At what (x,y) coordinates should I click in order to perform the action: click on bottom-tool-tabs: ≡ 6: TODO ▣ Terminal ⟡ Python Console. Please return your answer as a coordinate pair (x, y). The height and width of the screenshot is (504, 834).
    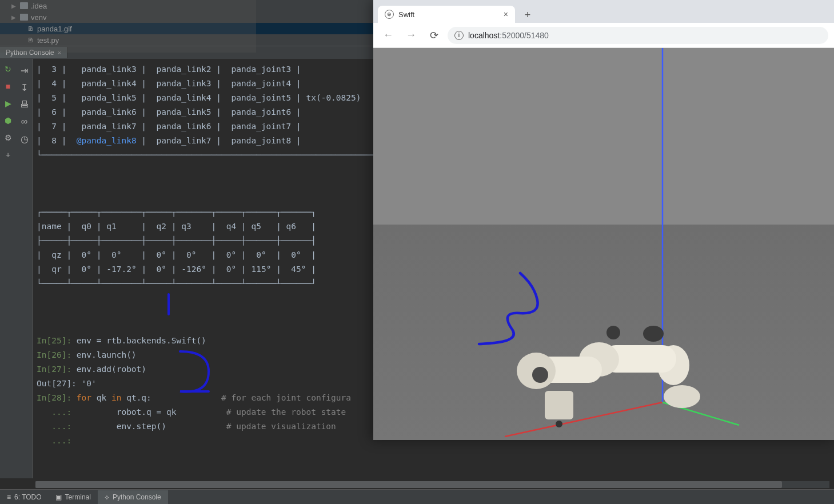
    Looking at the image, I should click on (417, 497).